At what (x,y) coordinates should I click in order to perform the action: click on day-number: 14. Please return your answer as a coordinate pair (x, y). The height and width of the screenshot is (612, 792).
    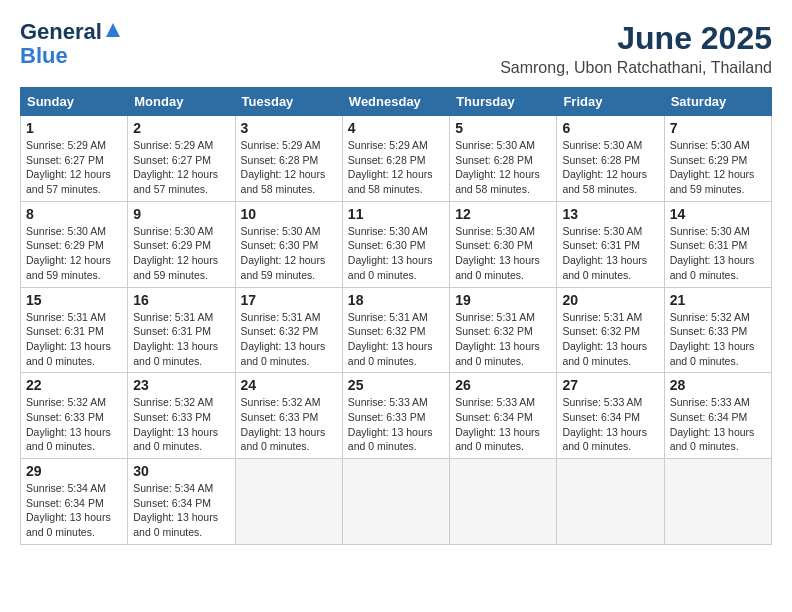
    Looking at the image, I should click on (718, 214).